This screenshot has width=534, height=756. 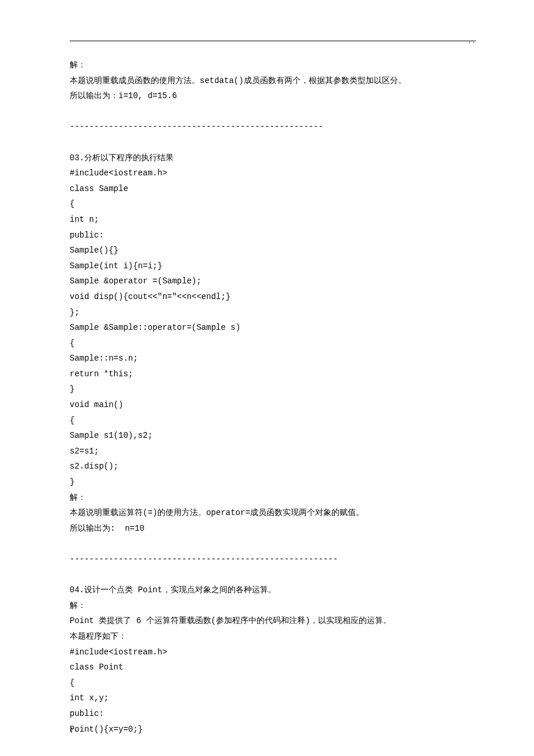 What do you see at coordinates (273, 513) in the screenshot?
I see `text-line: 本题说明重载运算符(=)的使用方法。operator=成员函数实现两个对象的赋值…` at bounding box center [273, 513].